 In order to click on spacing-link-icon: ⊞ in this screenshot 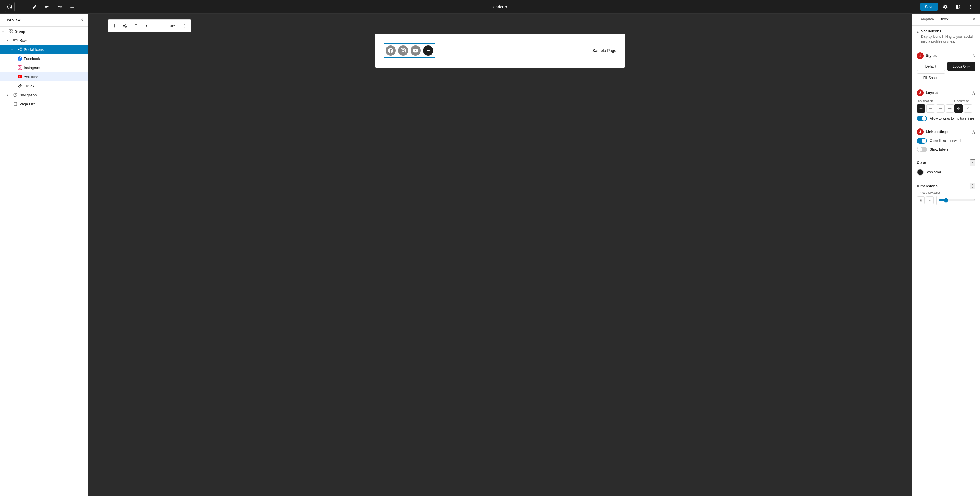, I will do `click(921, 200)`.